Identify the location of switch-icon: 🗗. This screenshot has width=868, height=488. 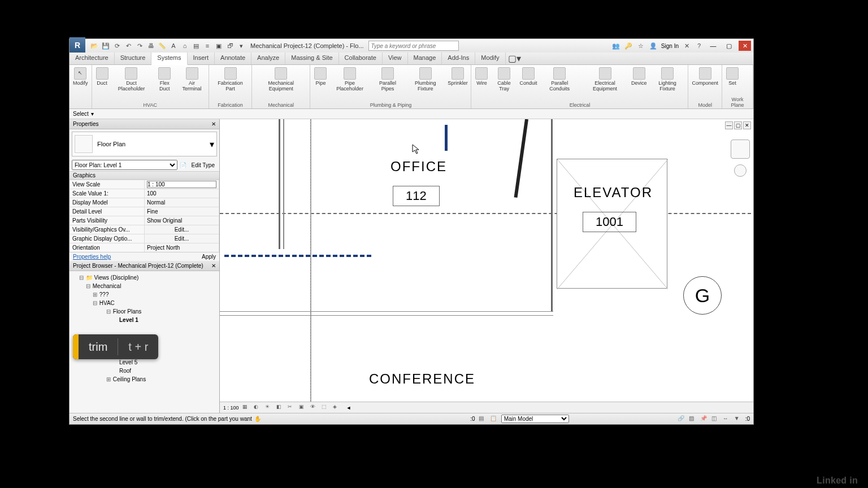
(230, 46).